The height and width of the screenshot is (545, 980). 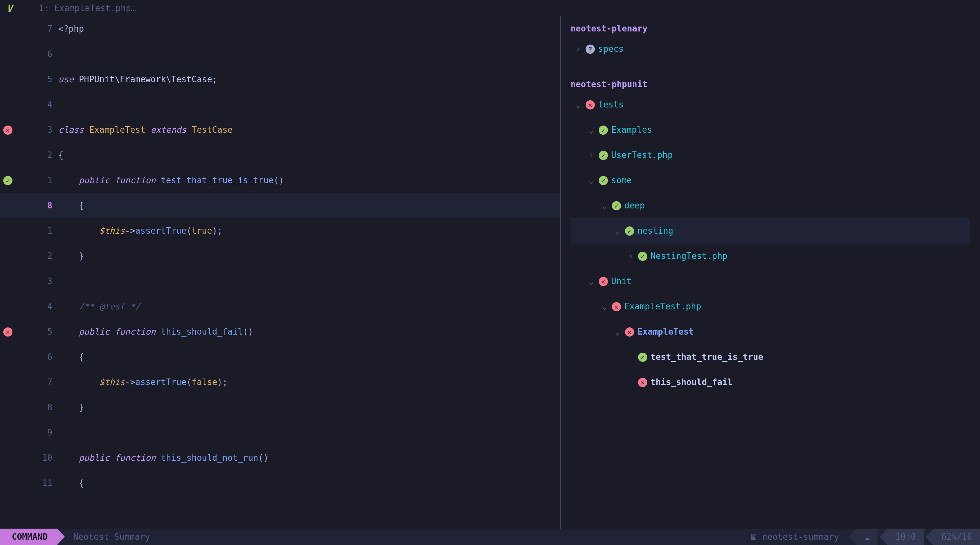 I want to click on code-line: 4 /** @test */, so click(x=280, y=307).